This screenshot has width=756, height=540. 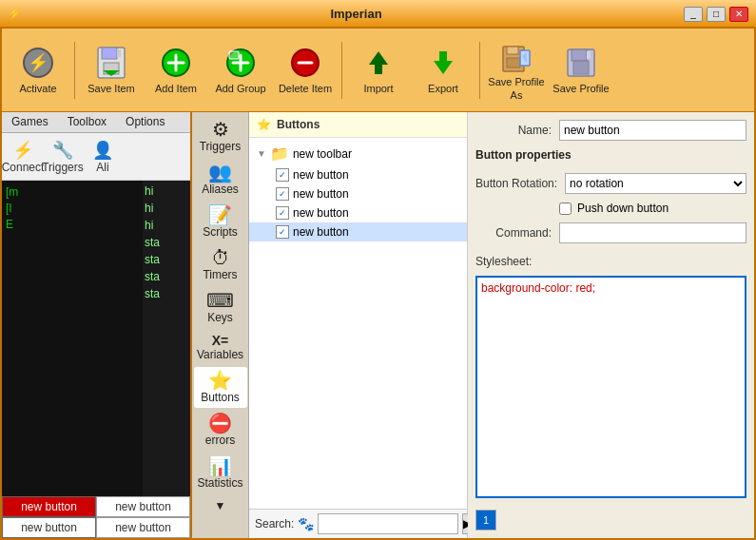 I want to click on command-label: Command:, so click(x=514, y=233).